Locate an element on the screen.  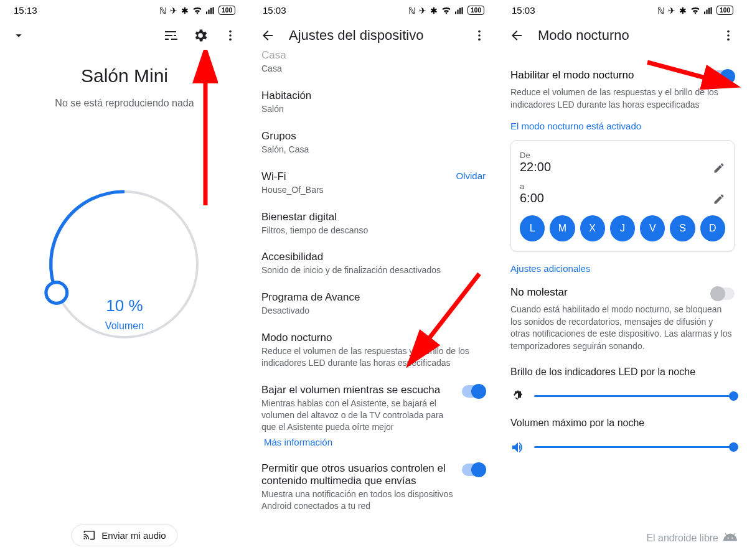
app-bar: Ajustes del dispositivo is located at coordinates (374, 35).